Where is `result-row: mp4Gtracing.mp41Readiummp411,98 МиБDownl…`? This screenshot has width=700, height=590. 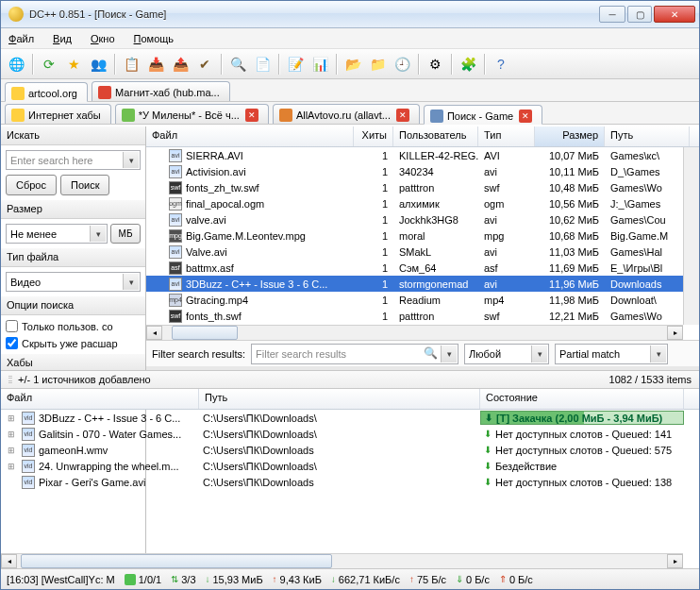 result-row: mp4Gtracing.mp41Readiummp411,98 МиБDownl… is located at coordinates (423, 300).